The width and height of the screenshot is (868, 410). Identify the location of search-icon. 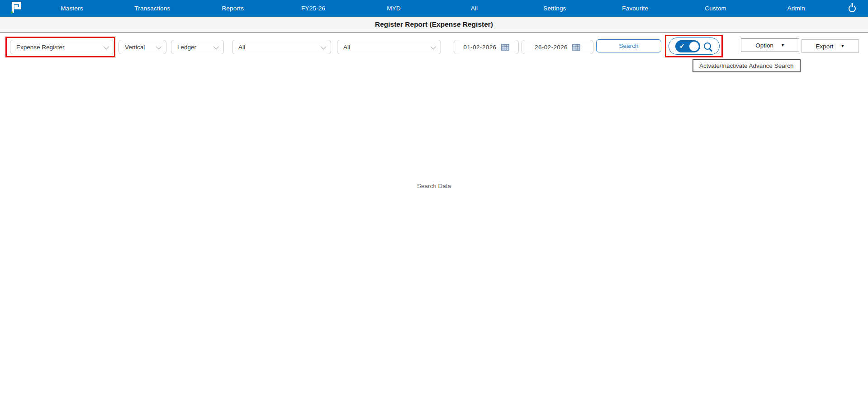
(707, 46).